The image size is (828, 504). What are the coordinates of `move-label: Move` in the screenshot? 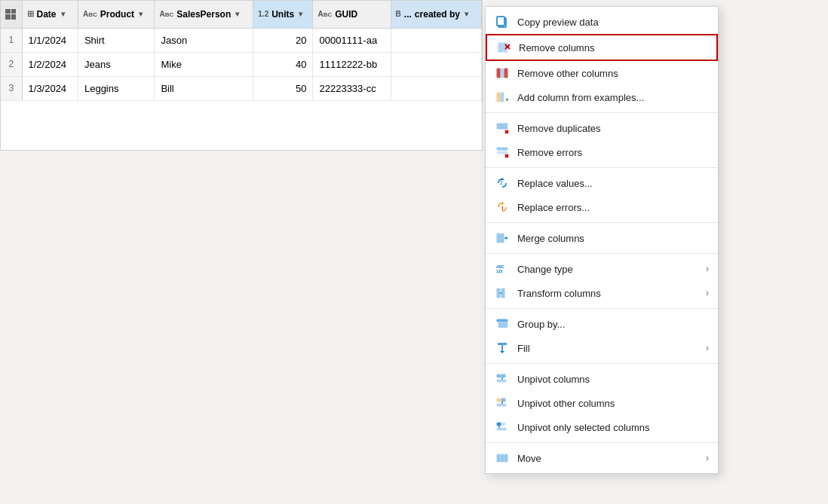 It's located at (608, 458).